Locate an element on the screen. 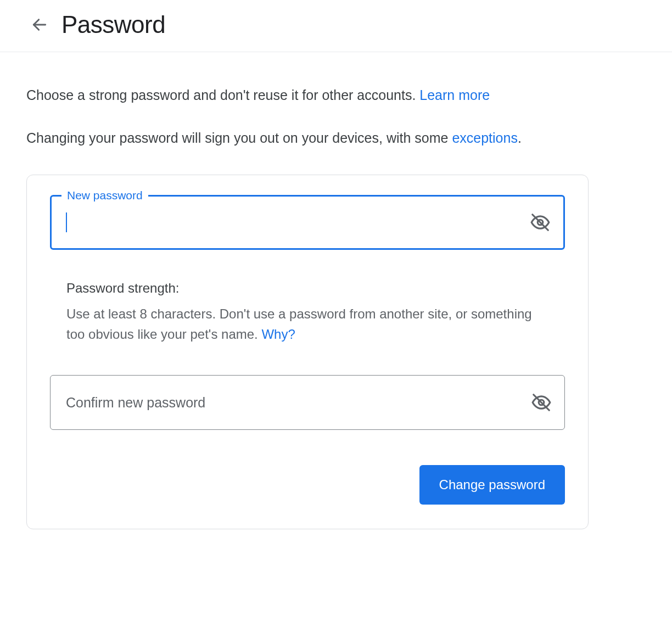 Image resolution: width=672 pixels, height=638 pixels. intro-line-2: Changing your password will sign you out… is located at coordinates (307, 138).